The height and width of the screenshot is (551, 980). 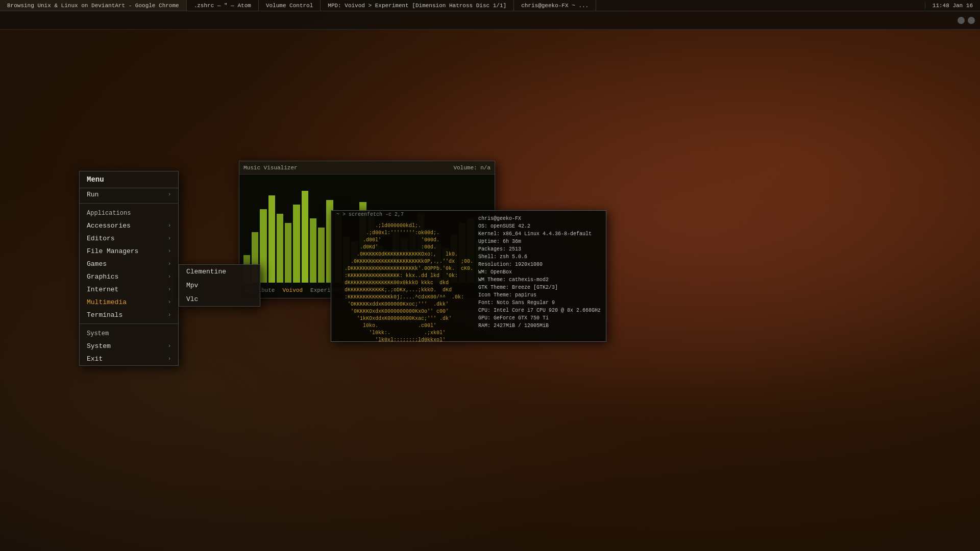 I want to click on multimedia-submenu: Clementine Mpv Vlc, so click(x=219, y=286).